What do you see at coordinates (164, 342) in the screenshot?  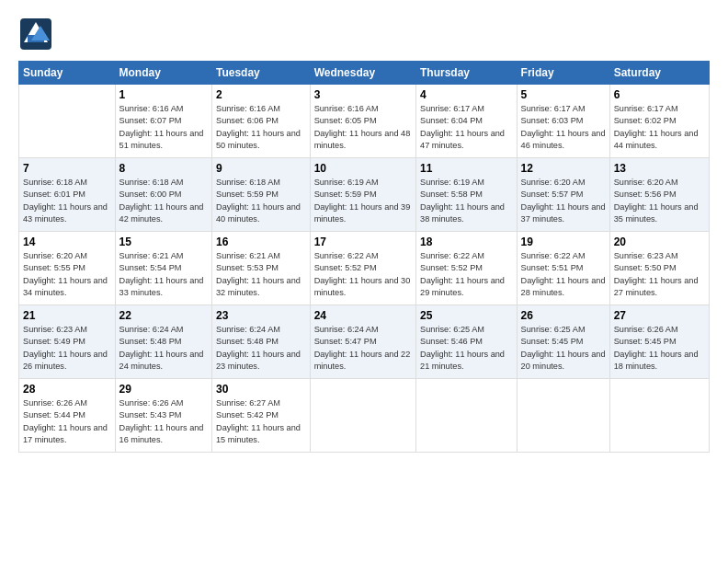 I see `calendar-cell: 22Sunrise: 6:24 AMSunset: 5:48 PMDayligh…` at bounding box center [164, 342].